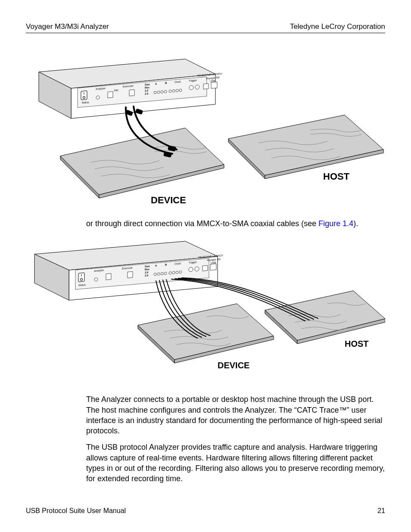  I want to click on page-footer: USB Protocol Suite User Manual 21, so click(206, 511).